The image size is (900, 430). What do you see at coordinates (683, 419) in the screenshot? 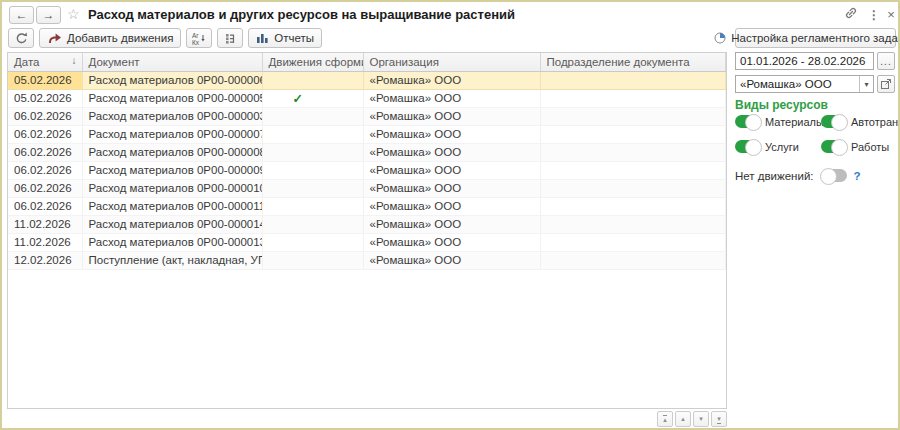
I see `go-previous-button: ▴` at bounding box center [683, 419].